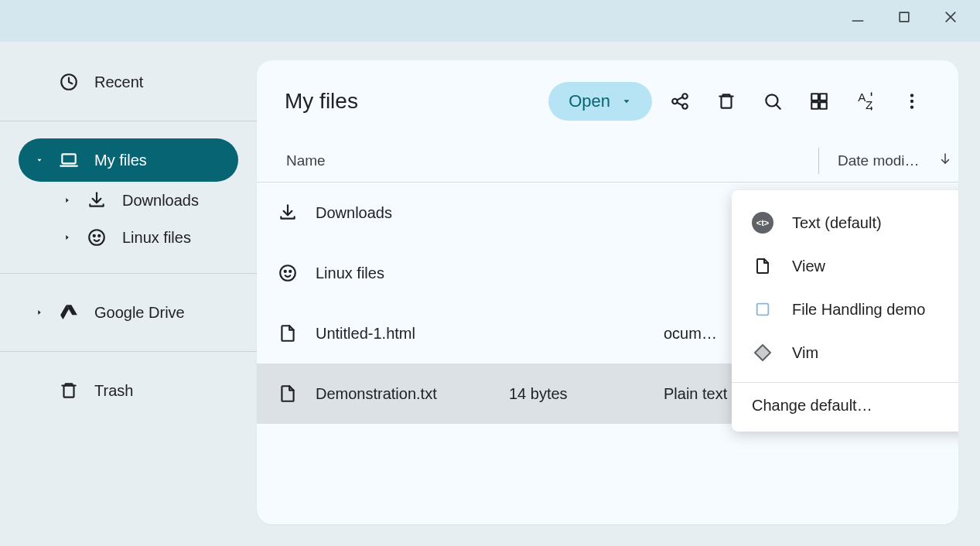 This screenshot has width=980, height=546. What do you see at coordinates (845, 309) in the screenshot?
I see `menu-item: File Handling demo` at bounding box center [845, 309].